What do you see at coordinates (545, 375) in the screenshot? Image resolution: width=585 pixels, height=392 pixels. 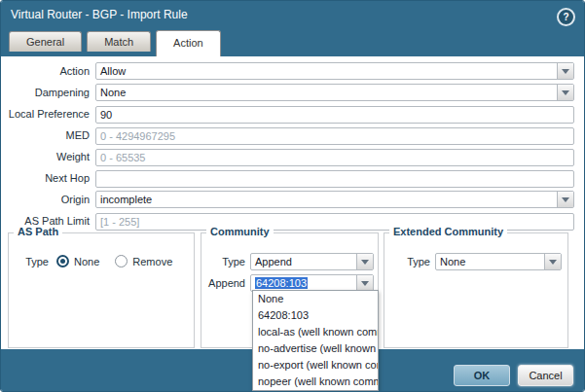 I see `cancel-button: Cancel` at bounding box center [545, 375].